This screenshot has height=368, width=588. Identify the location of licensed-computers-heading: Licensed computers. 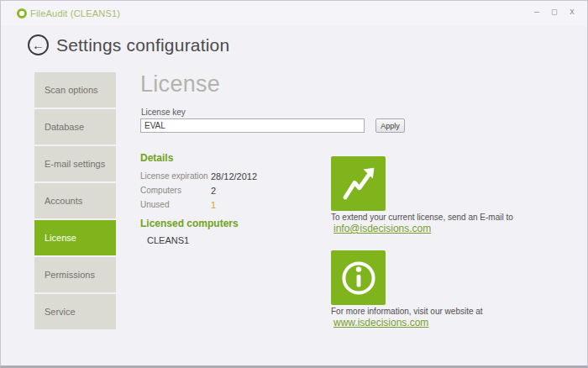
(190, 223).